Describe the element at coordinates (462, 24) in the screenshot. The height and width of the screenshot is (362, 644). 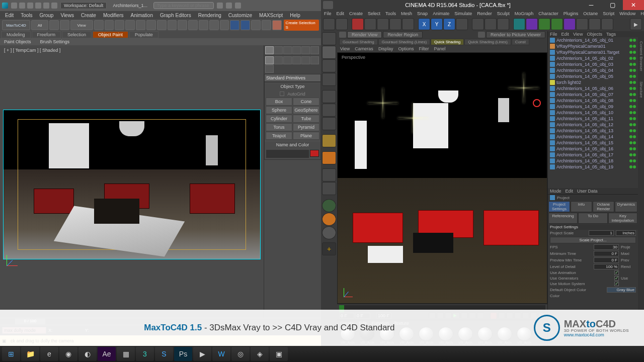
I see `coord-system-icon` at that location.